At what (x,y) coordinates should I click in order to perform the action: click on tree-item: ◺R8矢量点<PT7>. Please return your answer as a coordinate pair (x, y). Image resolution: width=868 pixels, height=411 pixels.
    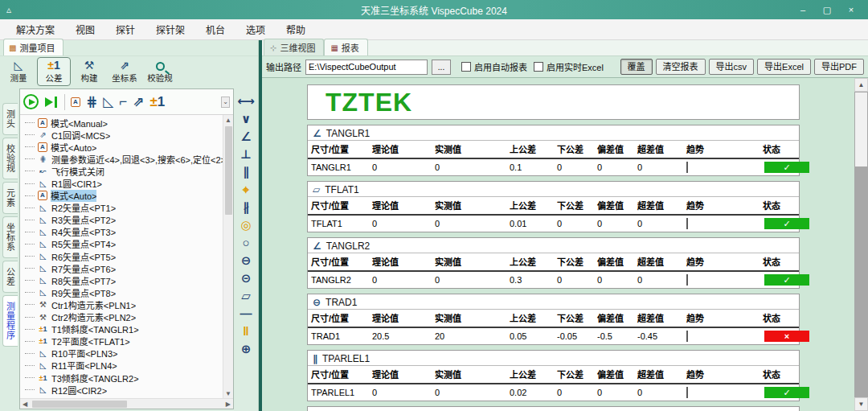
    Looking at the image, I should click on (124, 280).